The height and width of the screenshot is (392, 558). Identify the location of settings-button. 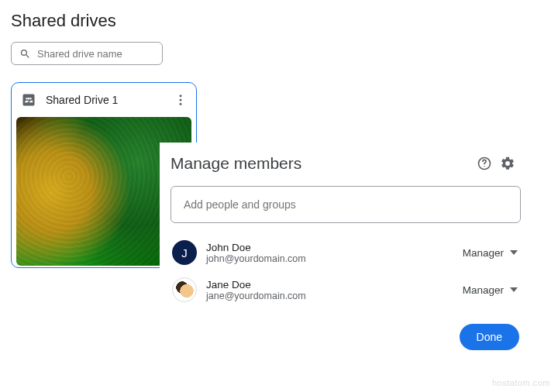
(508, 163).